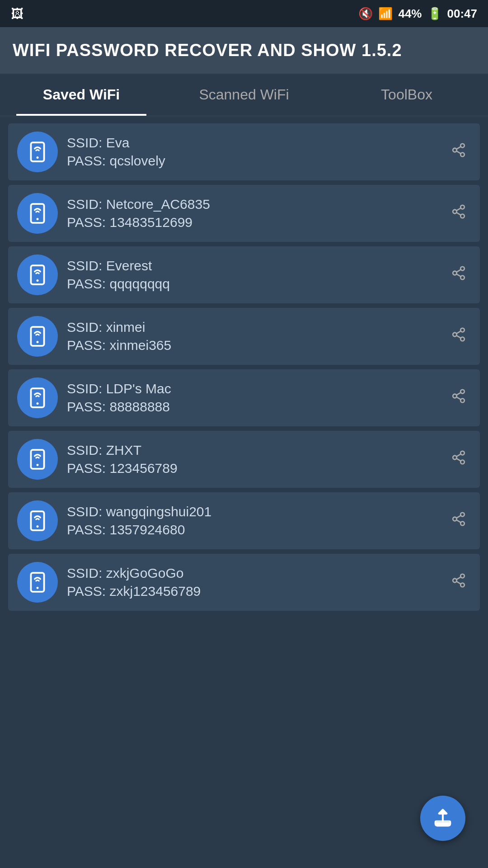 This screenshot has height=868, width=488. I want to click on wifi-info: SSID: ZHXT PASS: 123456789, so click(252, 459).